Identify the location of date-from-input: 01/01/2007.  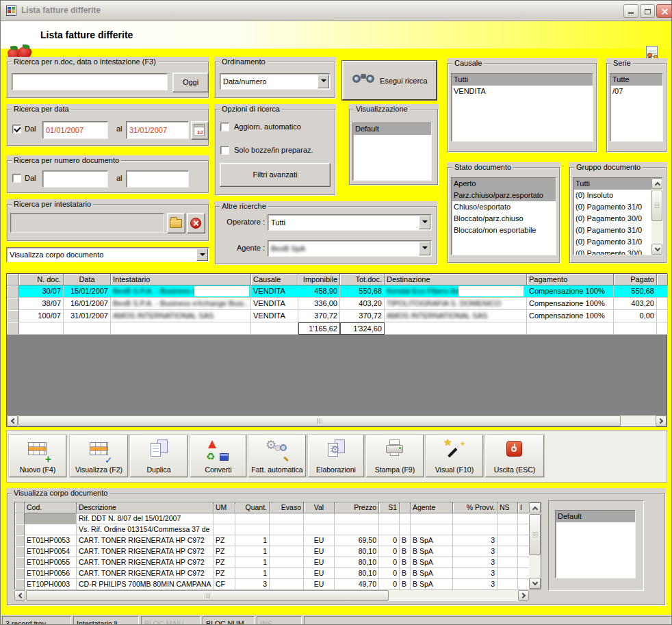
(75, 130).